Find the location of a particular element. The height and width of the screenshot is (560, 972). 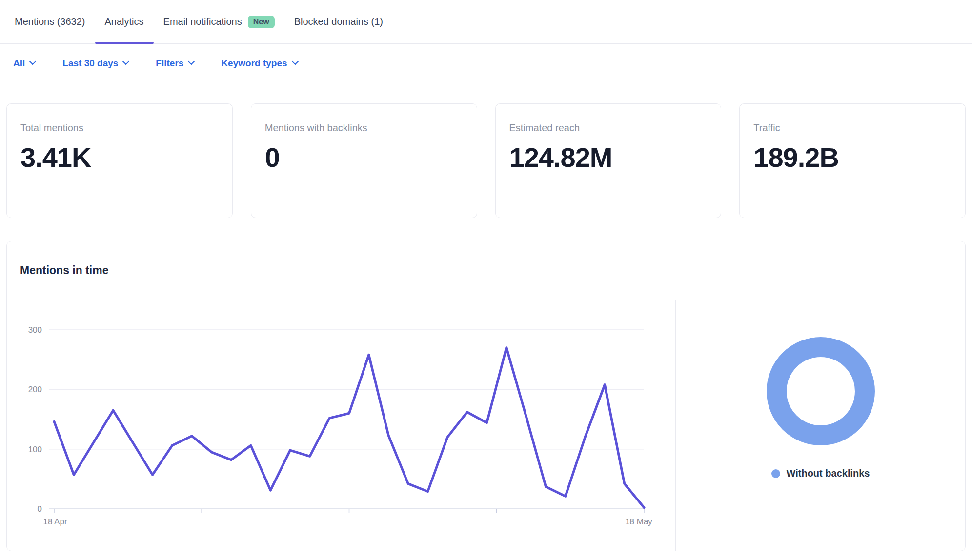

stat-value: 189.2B is located at coordinates (852, 157).